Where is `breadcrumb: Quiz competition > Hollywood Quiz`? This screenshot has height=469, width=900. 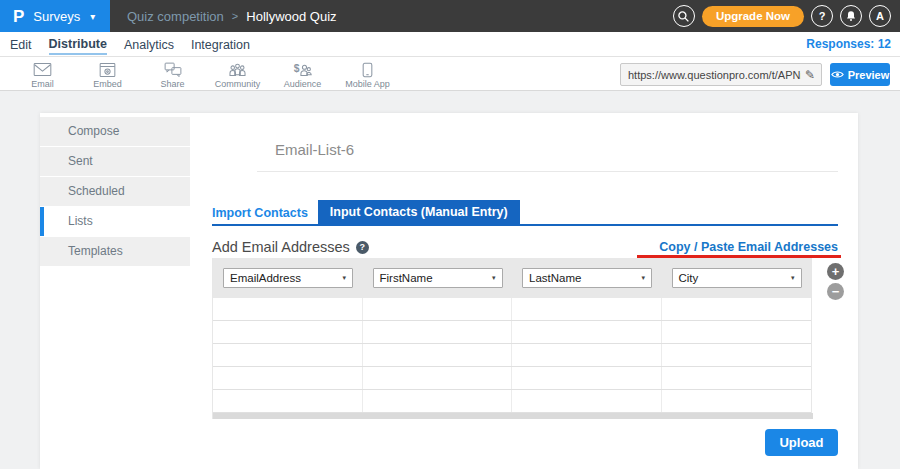 breadcrumb: Quiz competition > Hollywood Quiz is located at coordinates (232, 16).